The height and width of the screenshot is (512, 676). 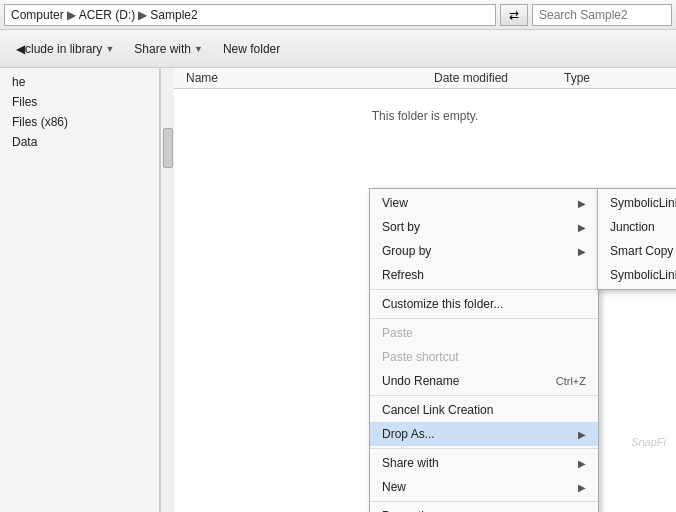 I want to click on ctx-customize: Customize this folder..., so click(x=484, y=304).